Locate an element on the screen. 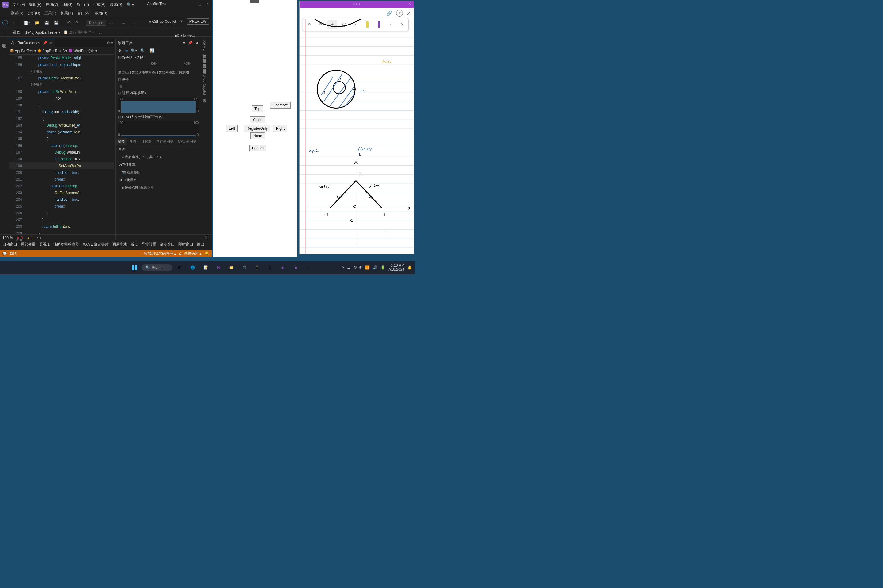  mem-snapshot: 📷 截取快照 is located at coordinates (158, 172).